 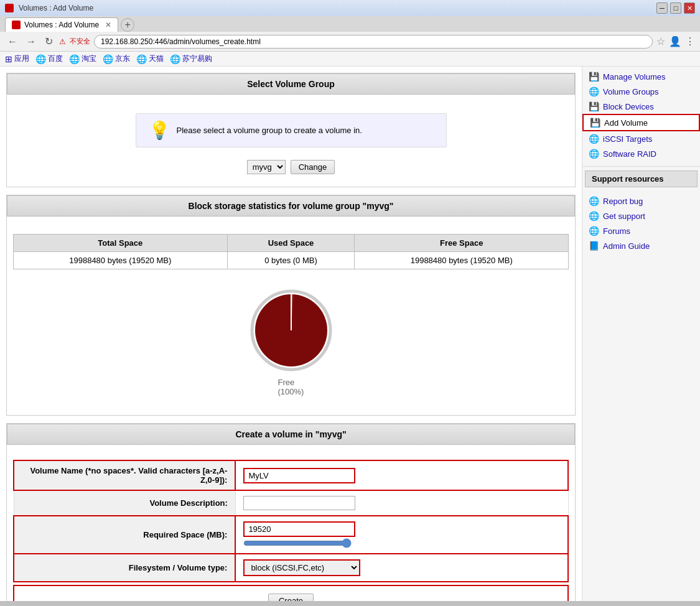 What do you see at coordinates (628, 107) in the screenshot?
I see `sidebar-item-block-devices-label: Block Devices` at bounding box center [628, 107].